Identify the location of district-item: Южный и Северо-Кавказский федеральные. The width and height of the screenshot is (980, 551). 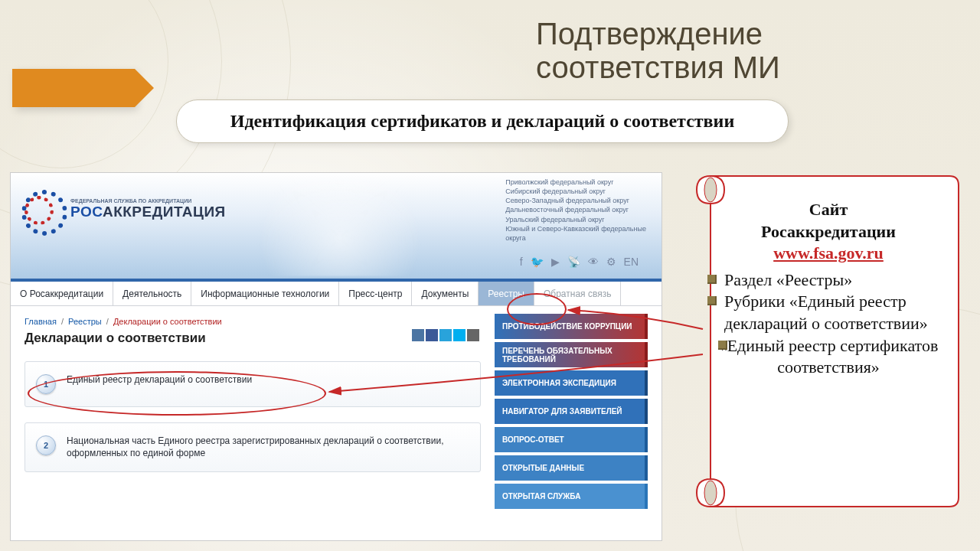
(576, 229).